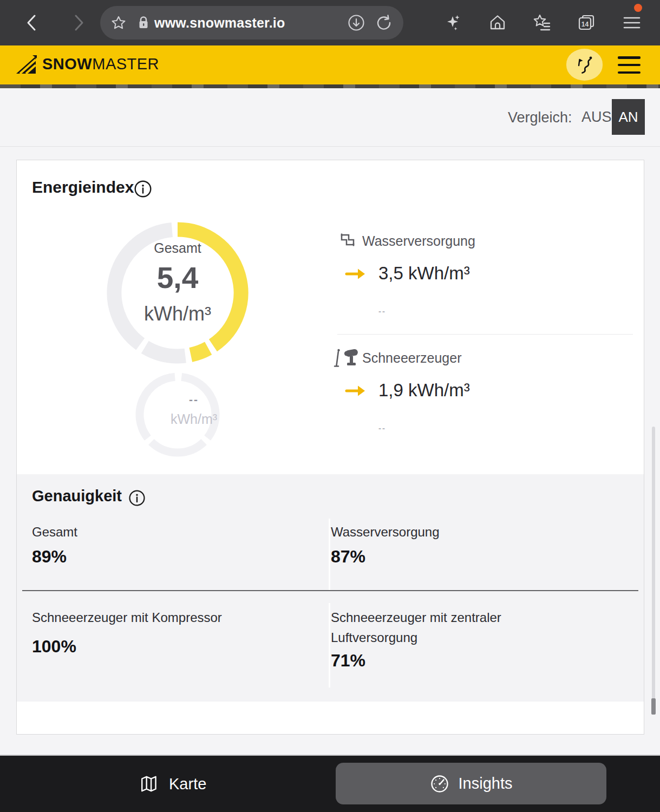  What do you see at coordinates (194, 400) in the screenshot?
I see `comparison-donut-value: --` at bounding box center [194, 400].